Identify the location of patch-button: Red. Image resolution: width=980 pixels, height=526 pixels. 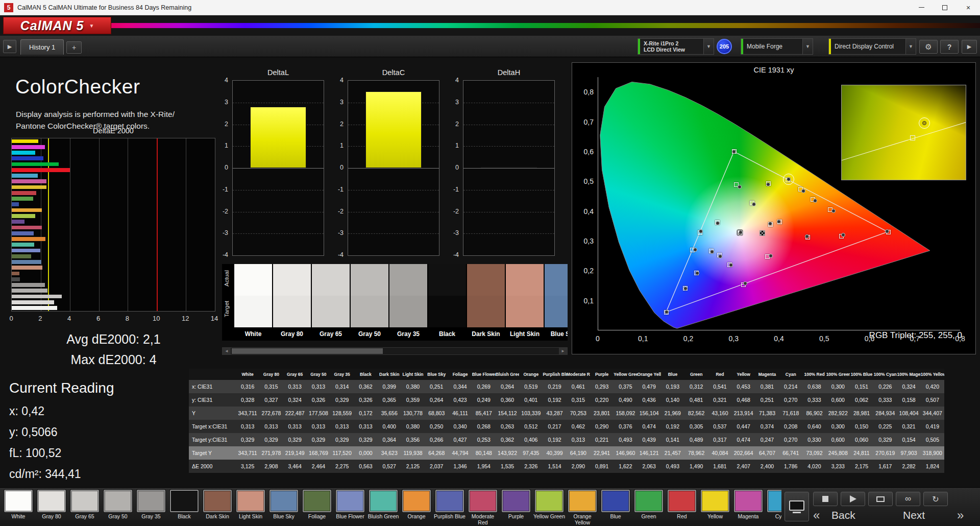
(682, 505).